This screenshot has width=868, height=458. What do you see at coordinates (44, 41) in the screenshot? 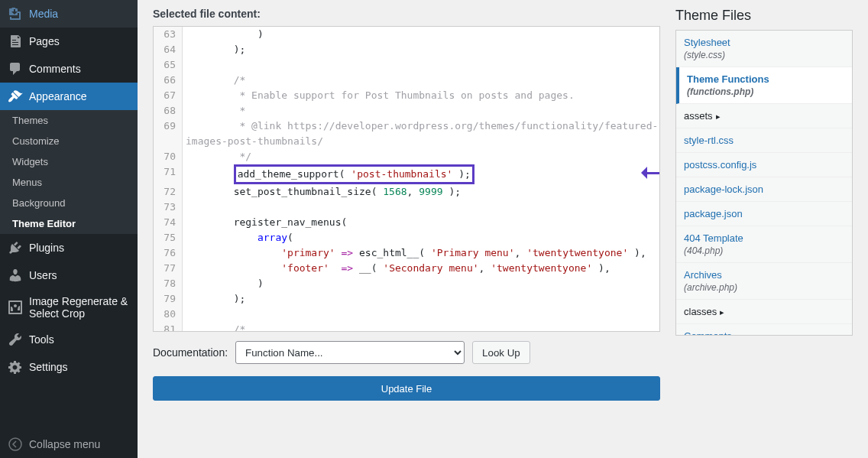
I see `menu-label: Pages` at bounding box center [44, 41].